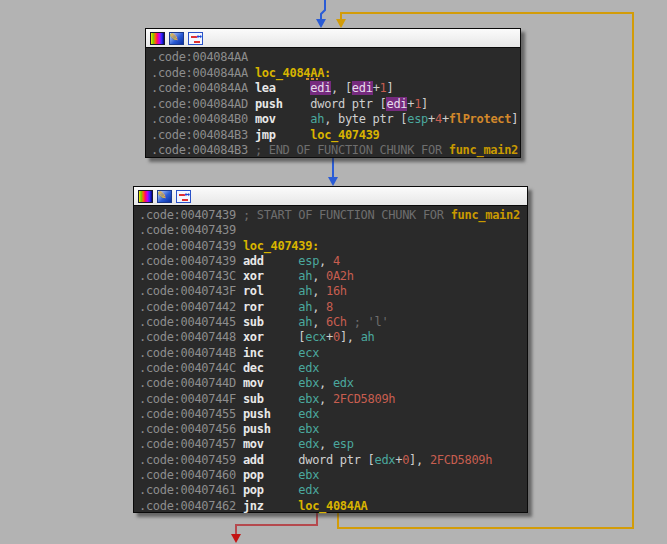 This screenshot has width=667, height=544. I want to click on code-line: .code:00407457 mov edx, esp, so click(333, 444).